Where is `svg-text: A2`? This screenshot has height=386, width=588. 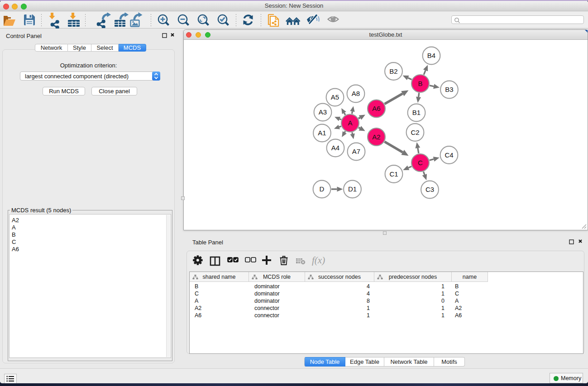 svg-text: A2 is located at coordinates (376, 137).